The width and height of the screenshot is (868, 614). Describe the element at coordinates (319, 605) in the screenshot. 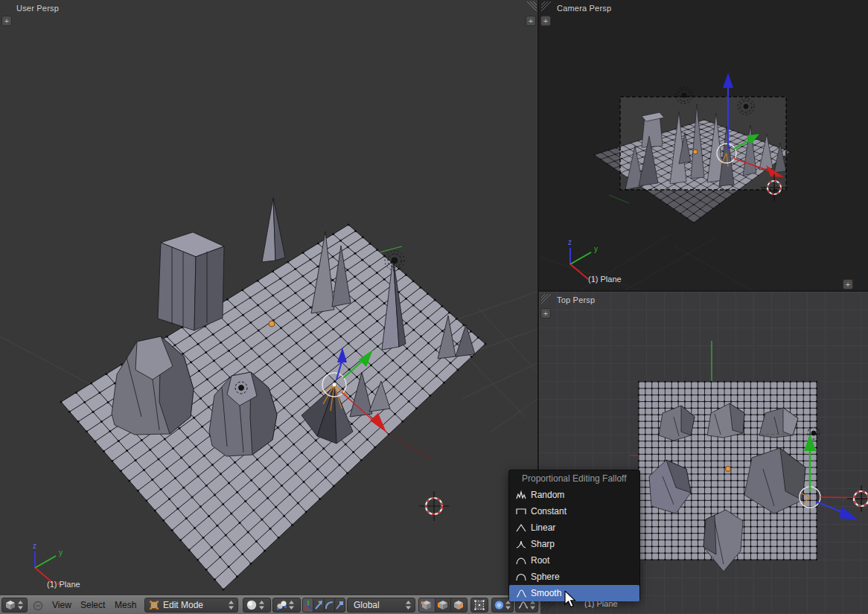

I see `translate-arrow-icon` at that location.